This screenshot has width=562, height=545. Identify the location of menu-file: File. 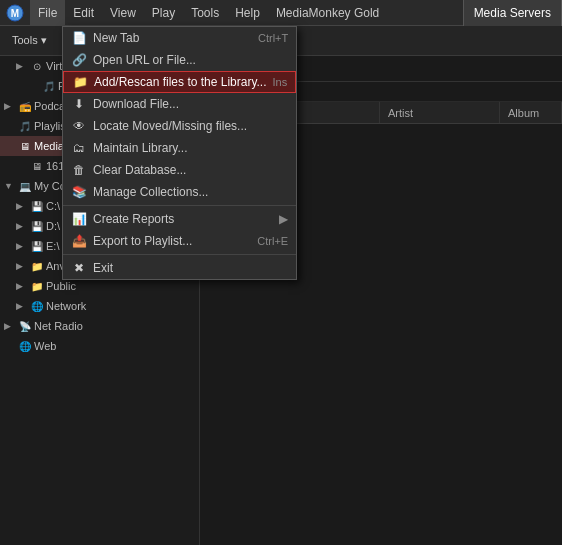
(48, 13).